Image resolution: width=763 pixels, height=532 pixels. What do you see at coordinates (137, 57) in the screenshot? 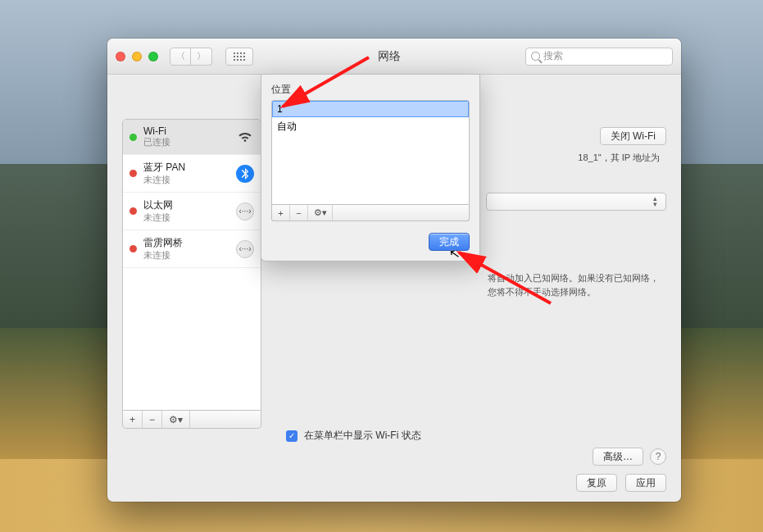
I see `traffic-lights` at bounding box center [137, 57].